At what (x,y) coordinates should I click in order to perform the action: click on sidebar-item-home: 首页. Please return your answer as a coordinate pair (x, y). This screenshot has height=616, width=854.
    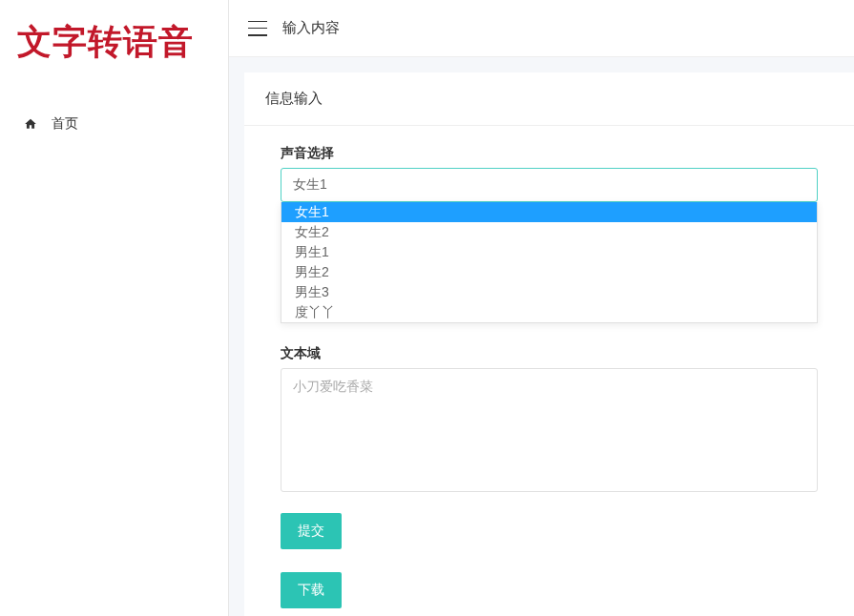
    Looking at the image, I should click on (115, 124).